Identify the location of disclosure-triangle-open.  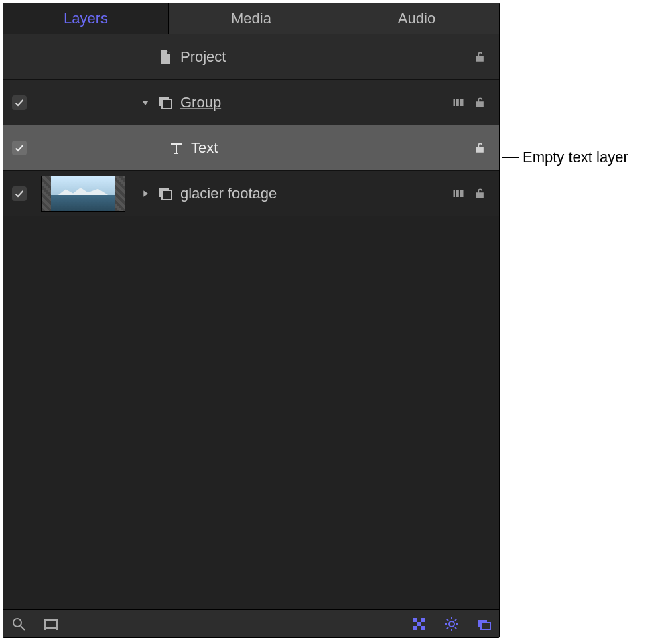
(145, 103).